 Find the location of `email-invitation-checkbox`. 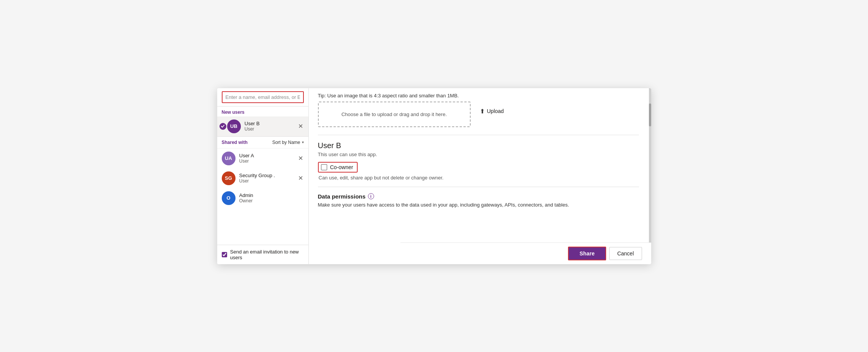

email-invitation-checkbox is located at coordinates (224, 255).